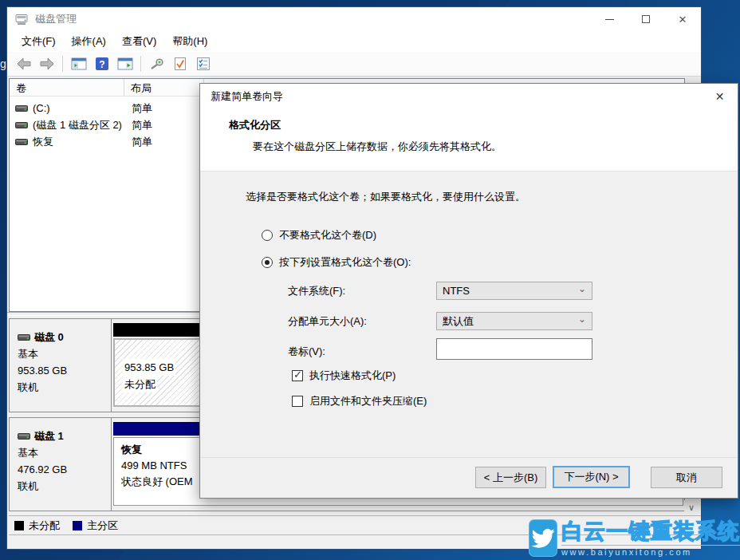 Image resolution: width=740 pixels, height=560 pixels. I want to click on check-document-button, so click(180, 64).